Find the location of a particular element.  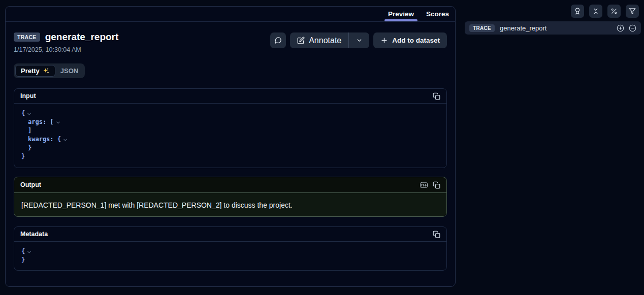

scores-percent-button is located at coordinates (614, 11).